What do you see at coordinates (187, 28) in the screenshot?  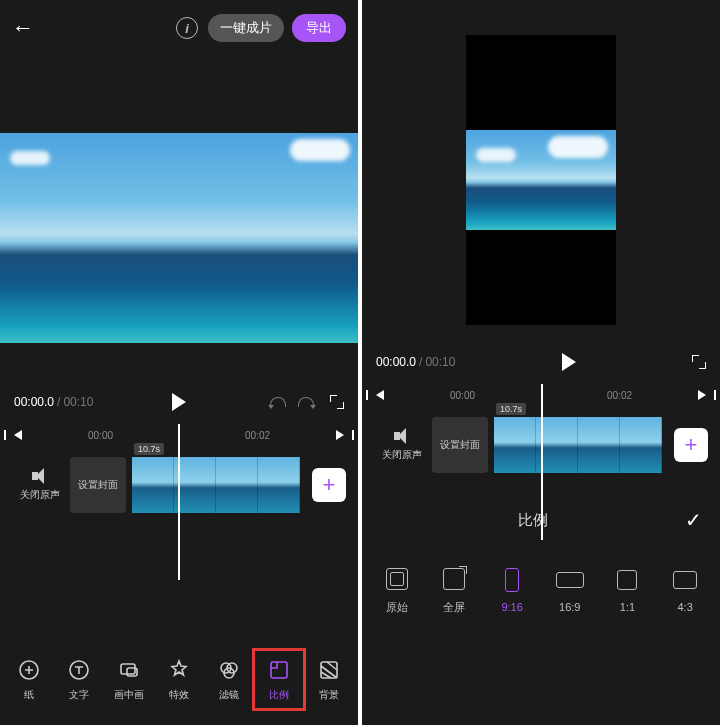 I see `info-icon: i` at bounding box center [187, 28].